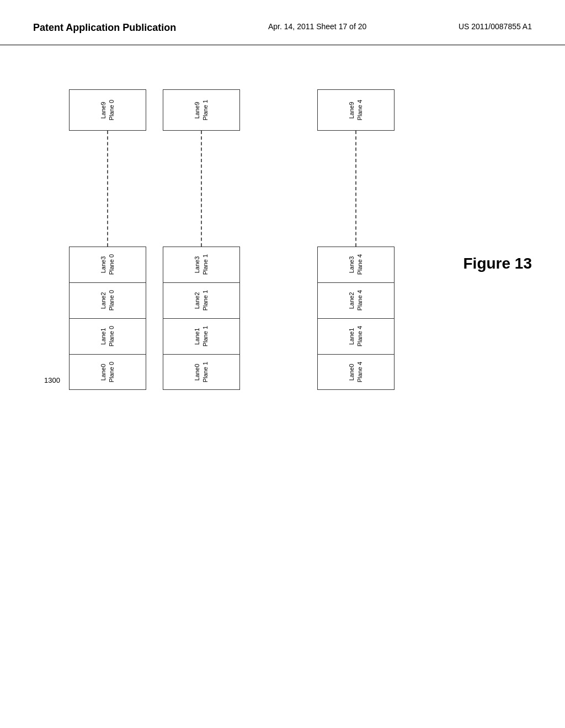 The width and height of the screenshot is (565, 728). What do you see at coordinates (108, 239) in the screenshot?
I see `column-0: Lane9Plane 0 Lane3Plane 0 Lane2Plane 0 L…` at bounding box center [108, 239].